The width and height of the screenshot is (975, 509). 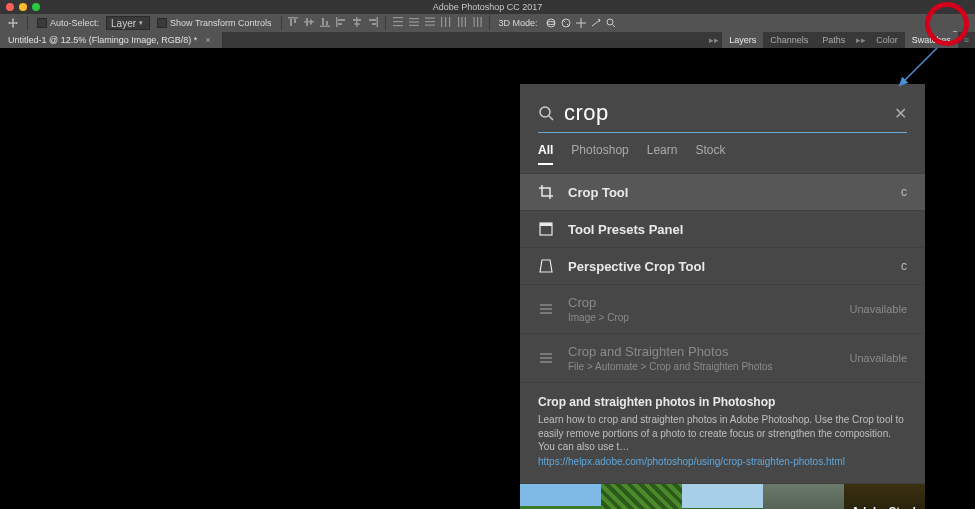 I want to click on search-filter-tabs: All Photoshop Learn Stock, so click(x=722, y=158).